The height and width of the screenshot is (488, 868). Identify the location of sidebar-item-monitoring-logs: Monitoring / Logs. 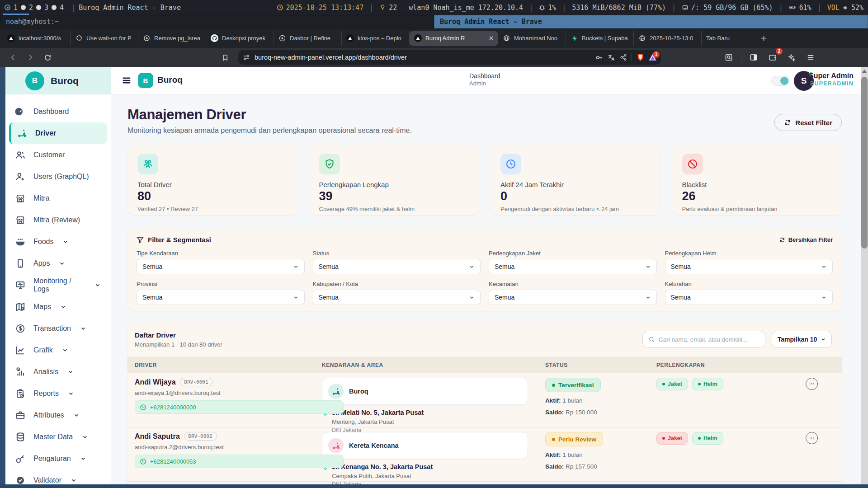
(58, 285).